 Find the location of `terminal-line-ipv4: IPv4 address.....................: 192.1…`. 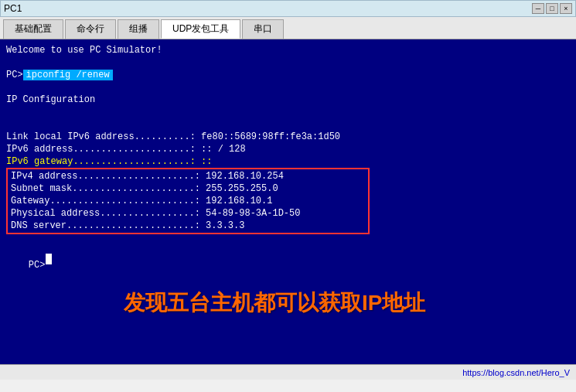

terminal-line-ipv4: IPv4 address.....................: 192.1… is located at coordinates (188, 176).